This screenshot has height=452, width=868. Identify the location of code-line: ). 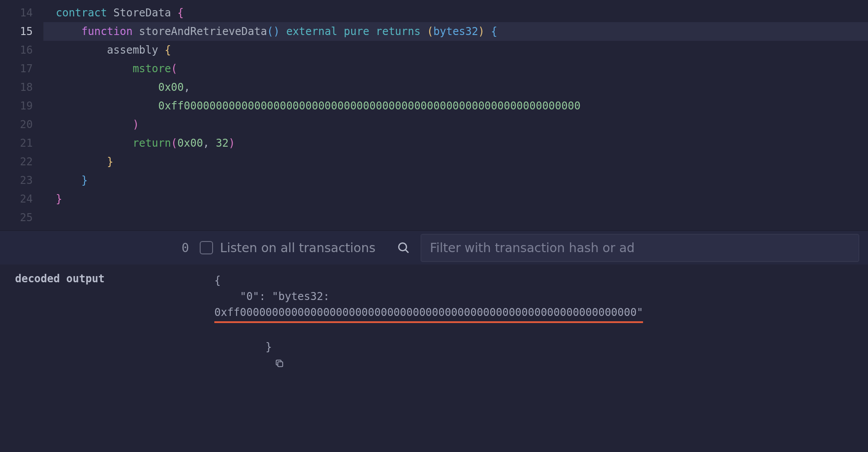
(456, 125).